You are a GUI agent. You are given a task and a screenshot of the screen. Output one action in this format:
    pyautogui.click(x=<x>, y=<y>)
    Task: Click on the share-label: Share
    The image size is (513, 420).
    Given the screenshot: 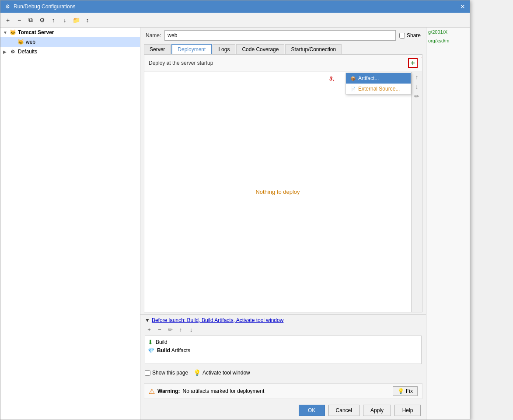 What is the action you would take?
    pyautogui.click(x=414, y=35)
    